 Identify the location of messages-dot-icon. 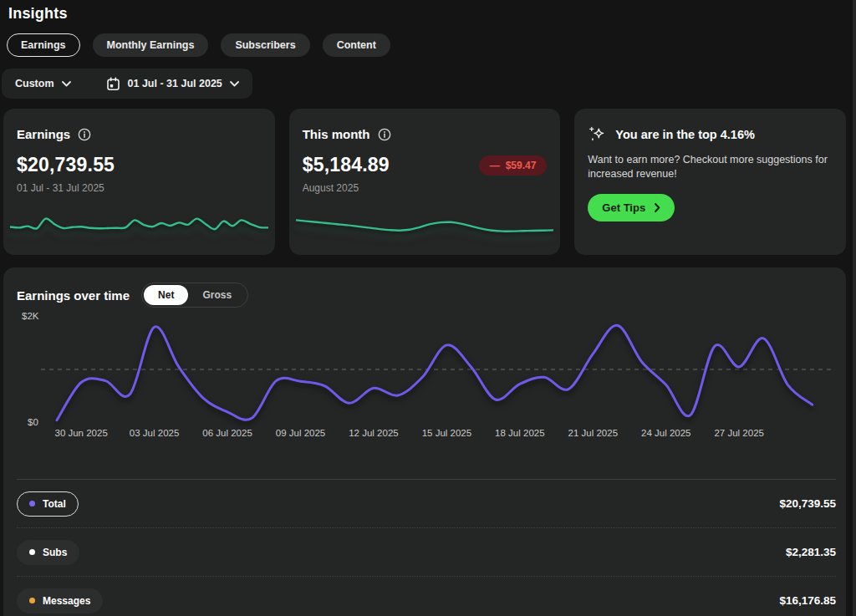
(32, 600).